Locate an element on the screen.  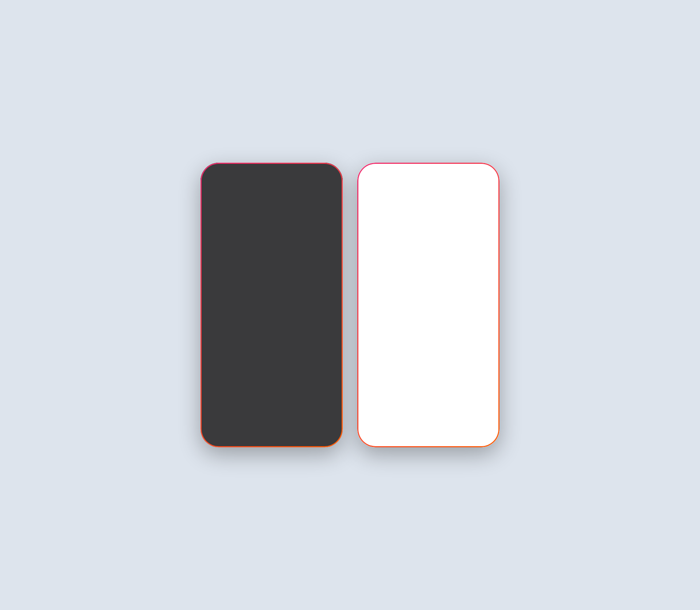
back-button-2: ‹ is located at coordinates (366, 184).